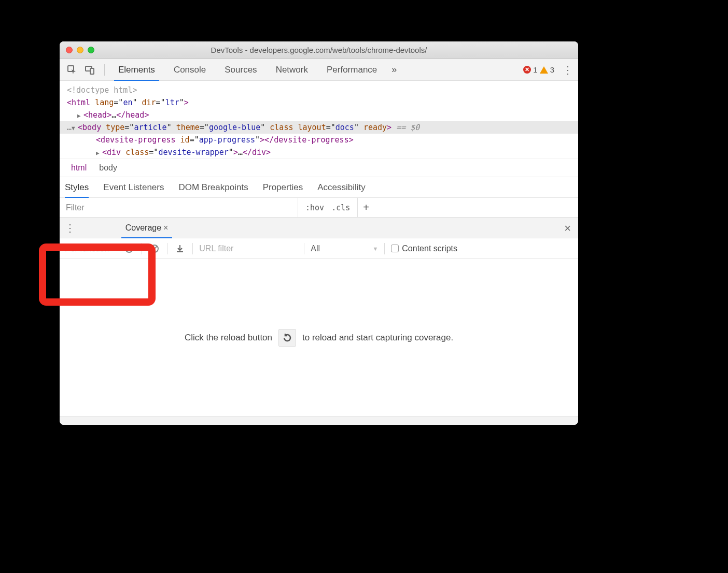  Describe the element at coordinates (352, 70) in the screenshot. I see `tab-performance: Performance` at that location.